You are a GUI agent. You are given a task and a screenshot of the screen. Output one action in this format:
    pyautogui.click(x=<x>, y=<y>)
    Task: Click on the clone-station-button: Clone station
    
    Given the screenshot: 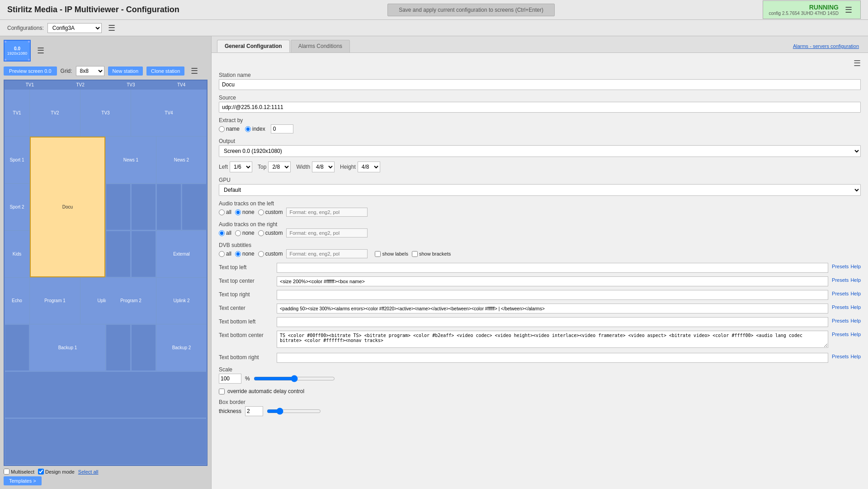 What is the action you would take?
    pyautogui.click(x=165, y=71)
    